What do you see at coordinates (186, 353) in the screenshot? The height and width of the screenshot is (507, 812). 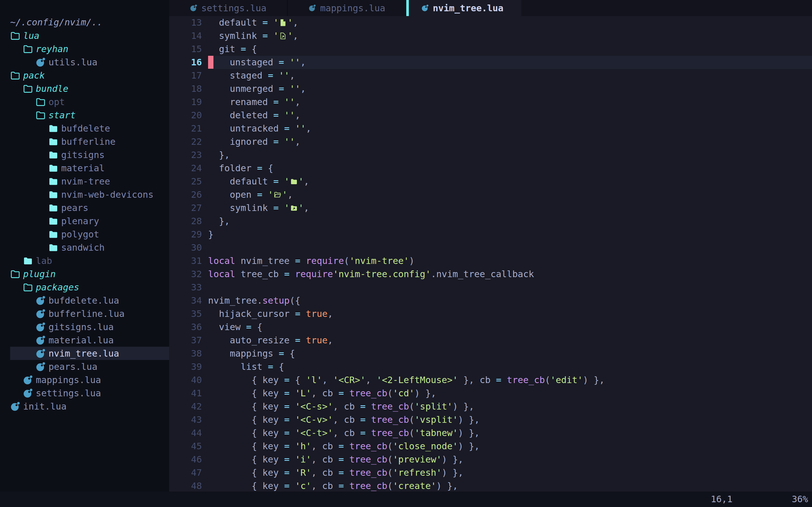 I see `line-number: 38` at bounding box center [186, 353].